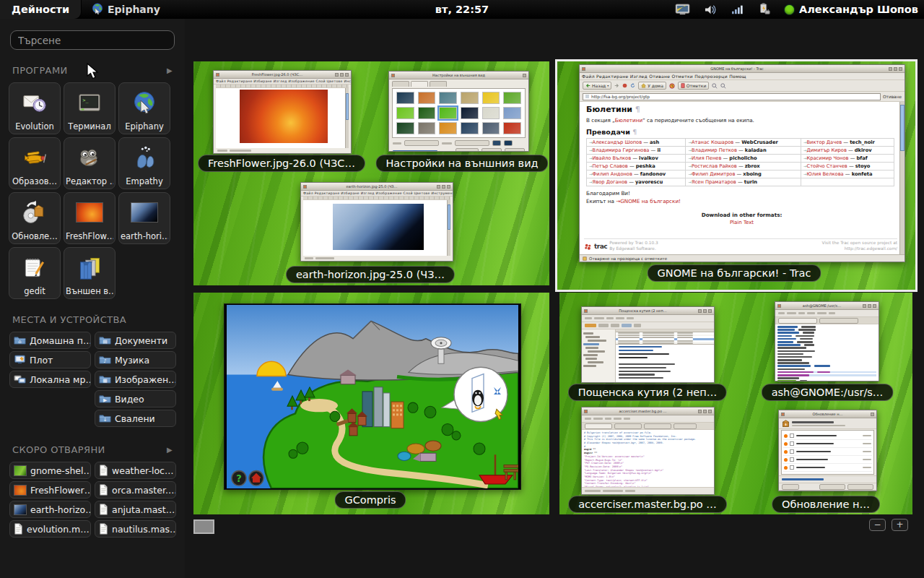  Describe the element at coordinates (51, 509) in the screenshot. I see `recent-item-thumb-earth: earth-horizo…` at that location.